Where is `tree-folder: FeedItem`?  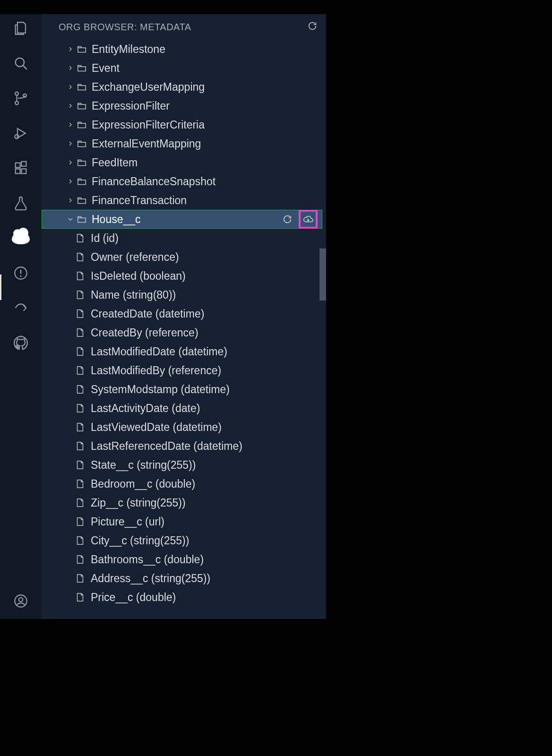 tree-folder: FeedItem is located at coordinates (182, 163).